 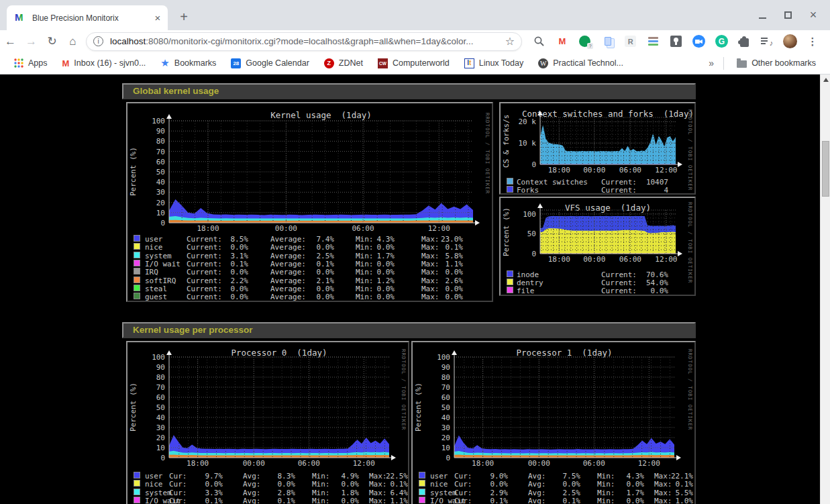 What do you see at coordinates (744, 42) in the screenshot?
I see `extensions-puzzle-icon` at bounding box center [744, 42].